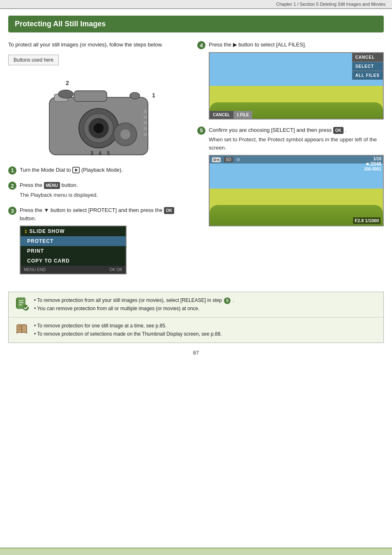 This screenshot has height=555, width=392. I want to click on step-4: 4 Press the ▶ button to select [ALL FILE…, so click(291, 80).